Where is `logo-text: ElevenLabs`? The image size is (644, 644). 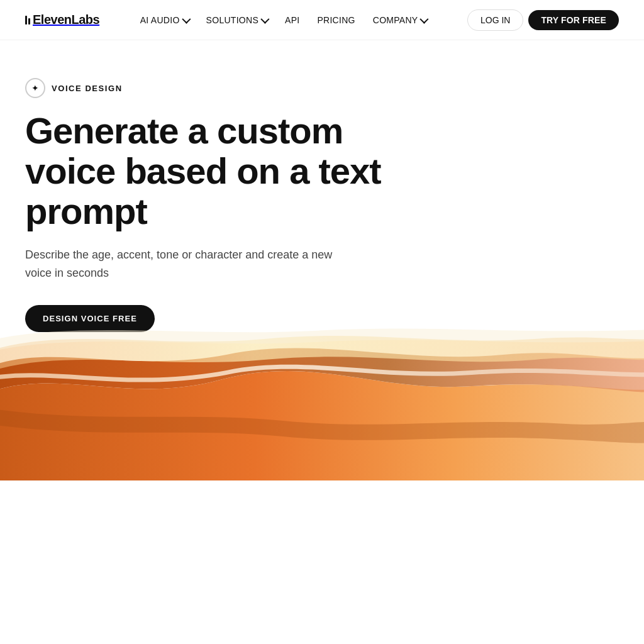
logo-text: ElevenLabs is located at coordinates (66, 20).